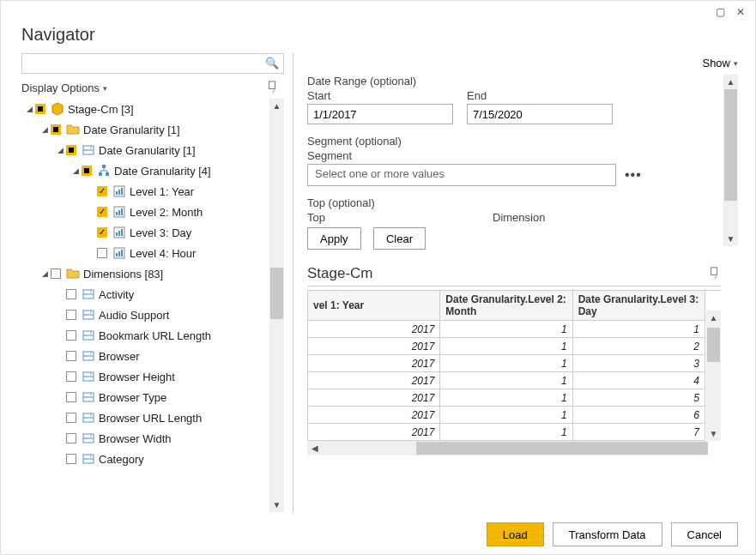 The image size is (756, 555). Describe the element at coordinates (117, 295) in the screenshot. I see `tree-item-label: Activity` at that location.